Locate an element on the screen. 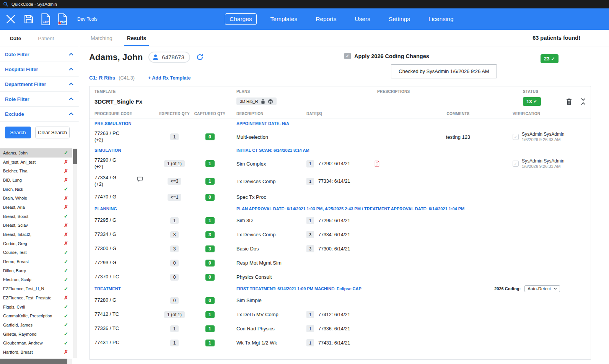  col-prescriptions: PRESCRIPTIONS is located at coordinates (445, 92).